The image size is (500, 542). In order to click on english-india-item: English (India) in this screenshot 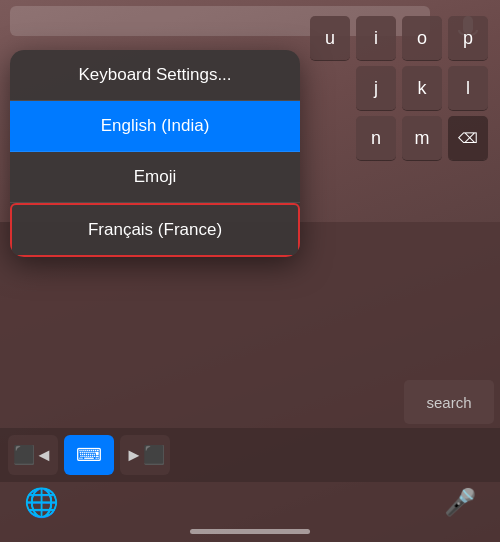, I will do `click(155, 126)`.